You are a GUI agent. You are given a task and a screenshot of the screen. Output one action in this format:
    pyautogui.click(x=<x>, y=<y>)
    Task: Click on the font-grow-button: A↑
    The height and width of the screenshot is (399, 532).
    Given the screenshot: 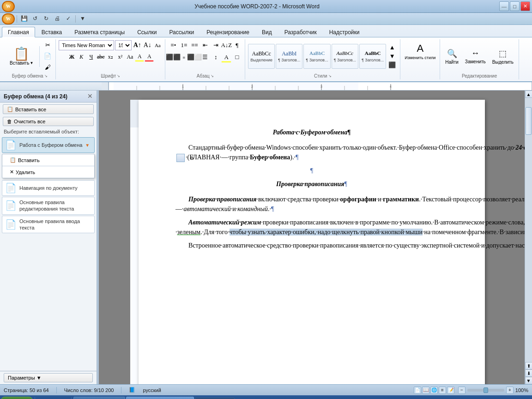 What is the action you would take?
    pyautogui.click(x=137, y=45)
    